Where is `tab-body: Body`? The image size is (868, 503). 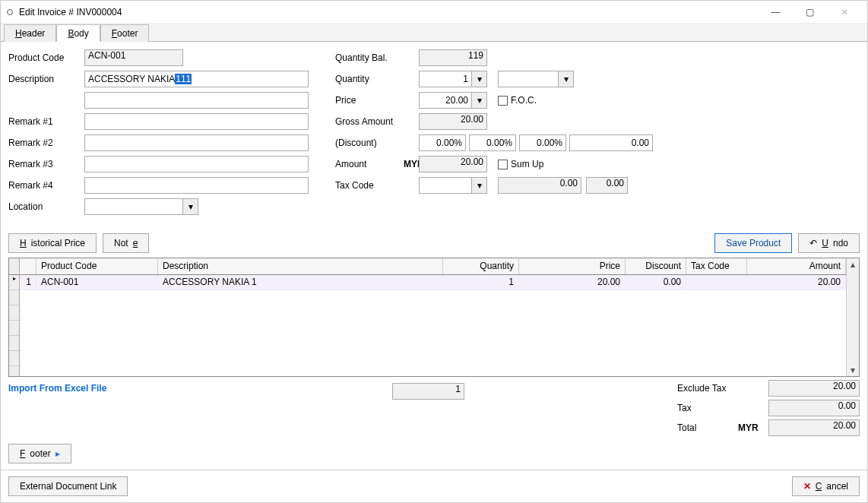
tab-body: Body is located at coordinates (78, 33).